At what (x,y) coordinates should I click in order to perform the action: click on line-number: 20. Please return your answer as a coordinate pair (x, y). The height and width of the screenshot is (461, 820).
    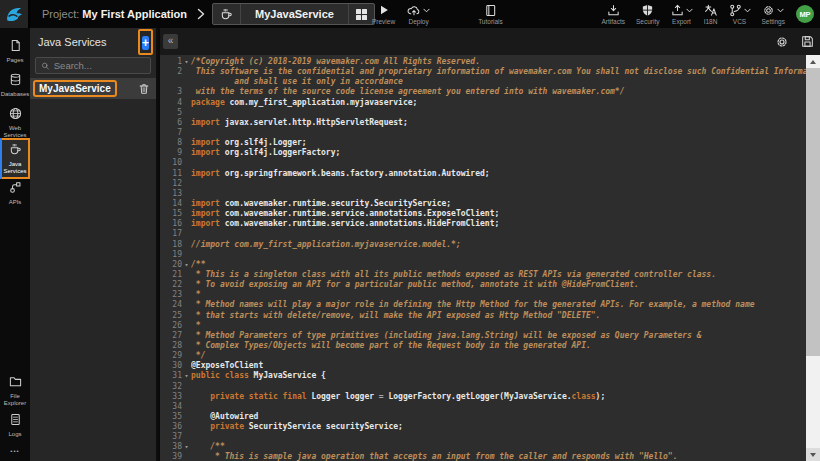
    Looking at the image, I should click on (171, 265).